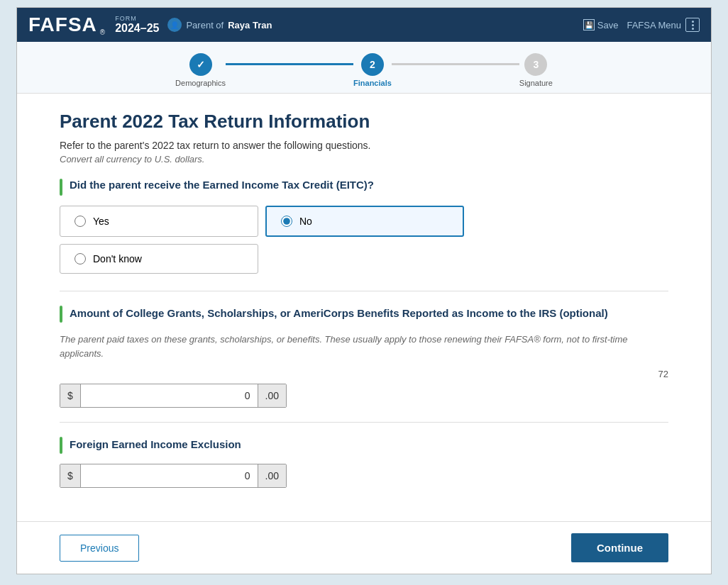  What do you see at coordinates (364, 259) in the screenshot?
I see `eitc-dontknow-row: Don't know` at bounding box center [364, 259].